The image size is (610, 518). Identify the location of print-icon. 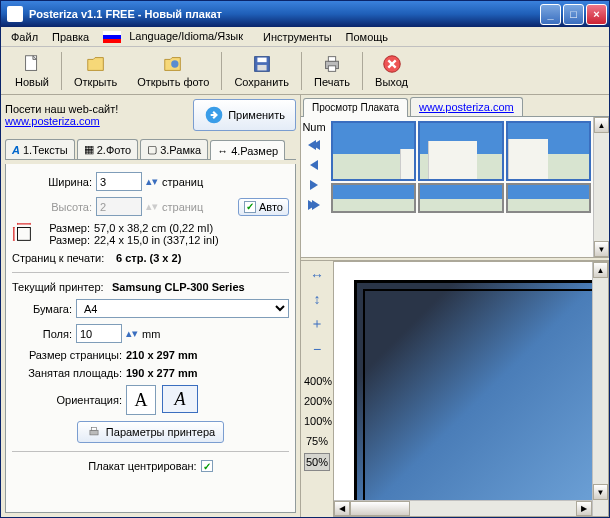
(332, 64).